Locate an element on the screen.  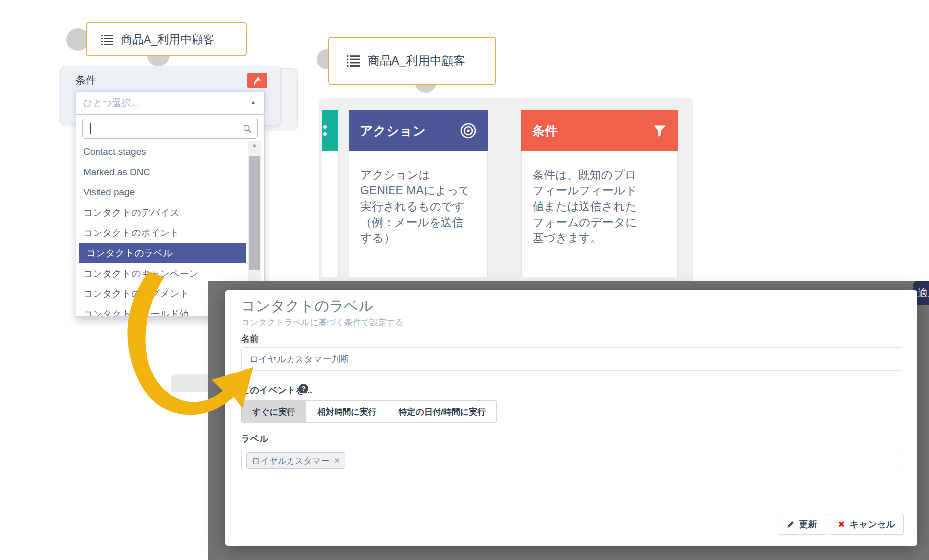
name-field-label: 名前 is located at coordinates (250, 339).